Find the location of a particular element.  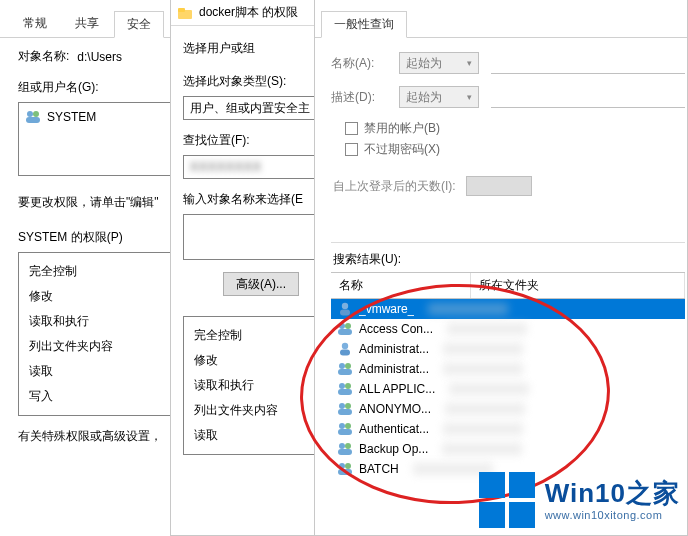

tab-security: 安全 is located at coordinates (139, 24).